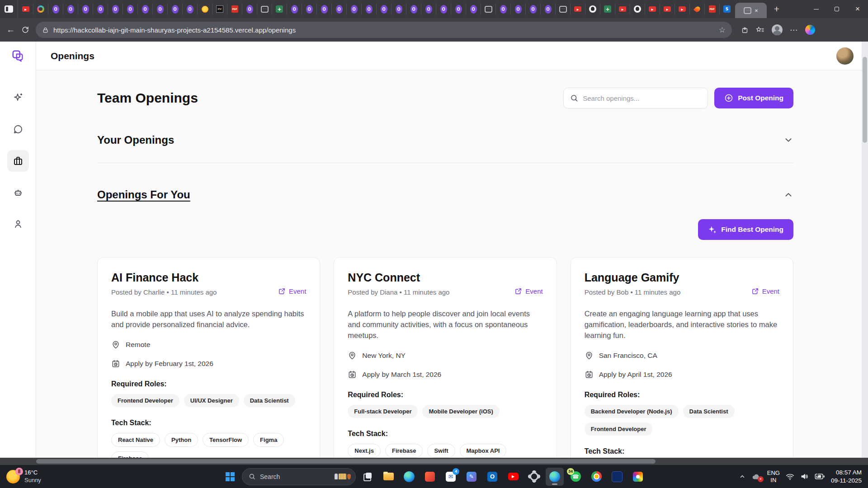 The width and height of the screenshot is (868, 488). I want to click on settings-more-icon: ⋯, so click(794, 30).